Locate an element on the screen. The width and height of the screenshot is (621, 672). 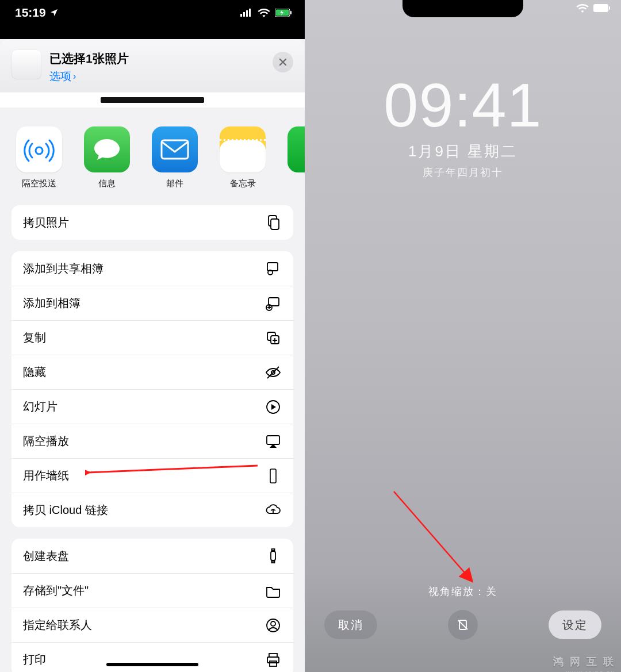
location-icon is located at coordinates (54, 13).